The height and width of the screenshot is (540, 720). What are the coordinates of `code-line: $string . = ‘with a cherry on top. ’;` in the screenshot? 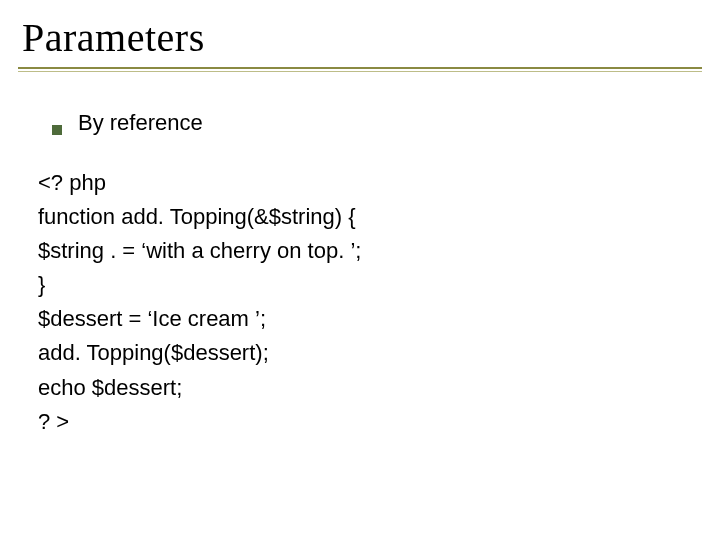 It's located at (355, 251).